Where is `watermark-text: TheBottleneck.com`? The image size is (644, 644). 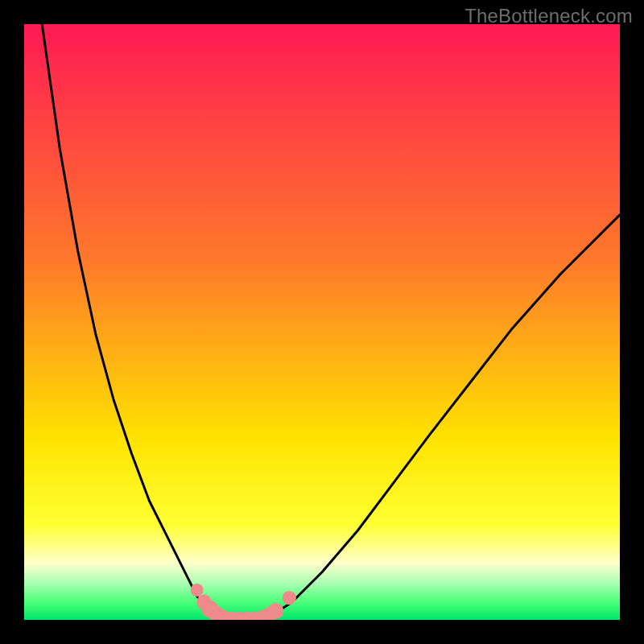 watermark-text: TheBottleneck.com is located at coordinates (549, 16).